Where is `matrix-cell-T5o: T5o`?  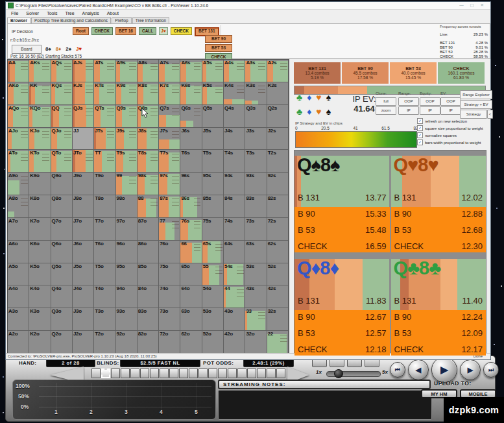
matrix-cell-T5o: T5o is located at coordinates (105, 275).